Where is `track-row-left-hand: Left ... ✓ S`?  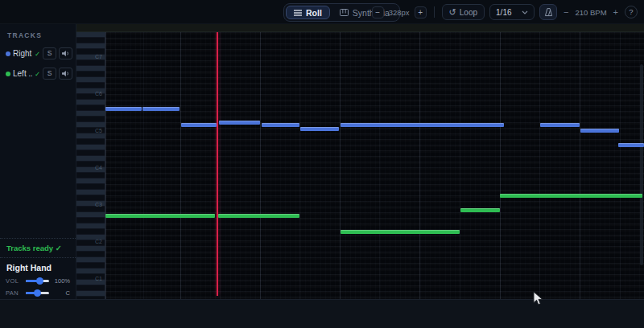
track-row-left-hand: Left ... ✓ S is located at coordinates (38, 74).